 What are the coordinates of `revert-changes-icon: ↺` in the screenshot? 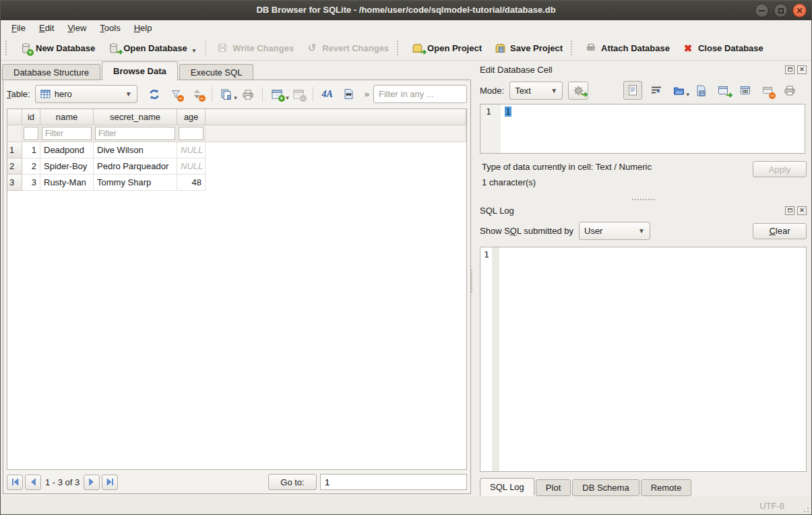 It's located at (312, 49).